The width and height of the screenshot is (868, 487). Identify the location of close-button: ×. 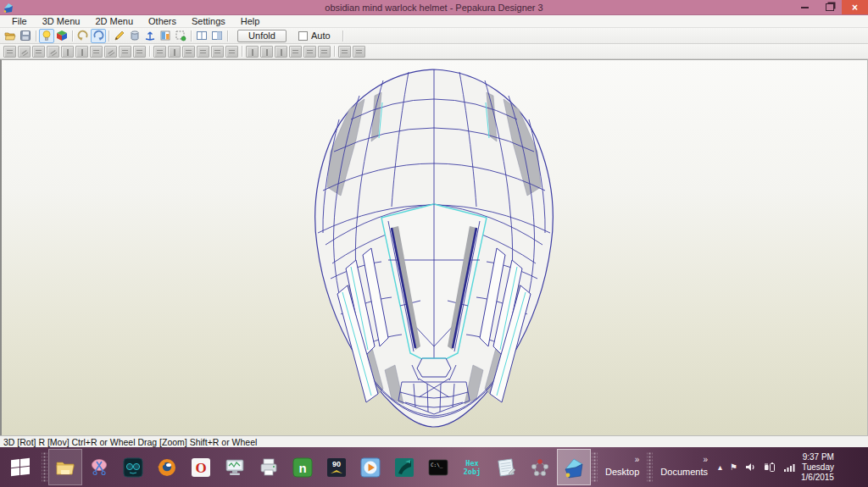
(854, 7).